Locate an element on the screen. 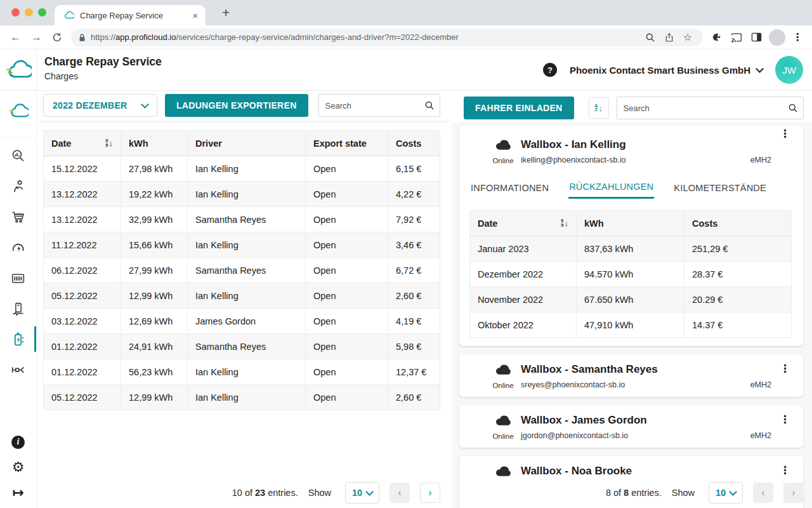 The height and width of the screenshot is (508, 812). sidebar-item-shop is located at coordinates (18, 217).